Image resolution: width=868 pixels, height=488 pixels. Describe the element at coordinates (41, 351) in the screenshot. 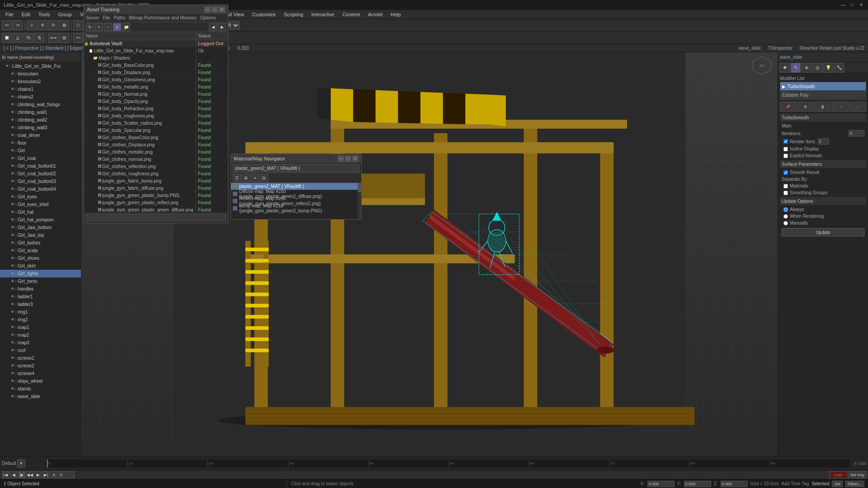

I see `tree-item-roof: 👁□roof` at that location.